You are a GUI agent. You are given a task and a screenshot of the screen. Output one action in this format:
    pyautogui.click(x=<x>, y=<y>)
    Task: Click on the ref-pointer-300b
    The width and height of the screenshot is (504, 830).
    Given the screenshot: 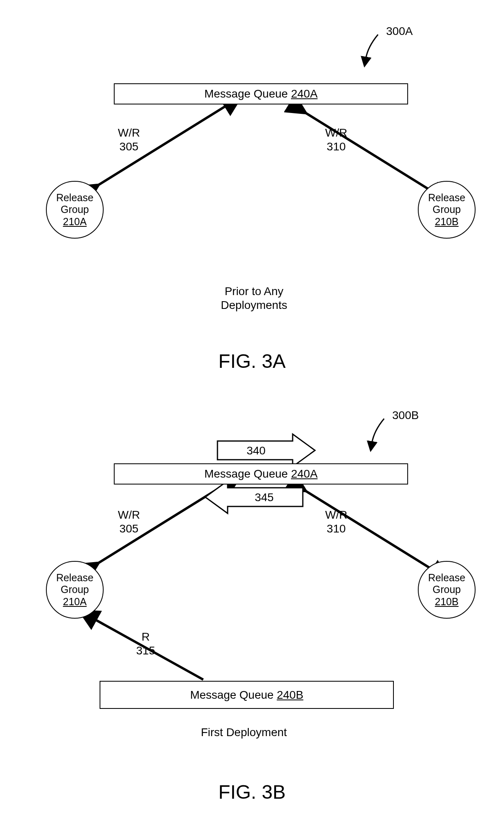 What is the action you would take?
    pyautogui.click(x=378, y=431)
    